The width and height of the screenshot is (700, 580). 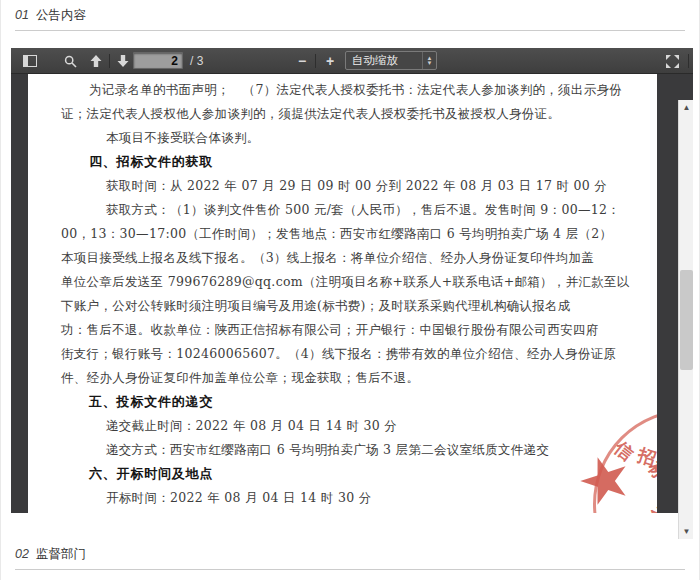 I want to click on doc-line: 获取时间：从 2022 年 07 月 29 日 09 时 00 分到 2022 …, so click(x=339, y=186).